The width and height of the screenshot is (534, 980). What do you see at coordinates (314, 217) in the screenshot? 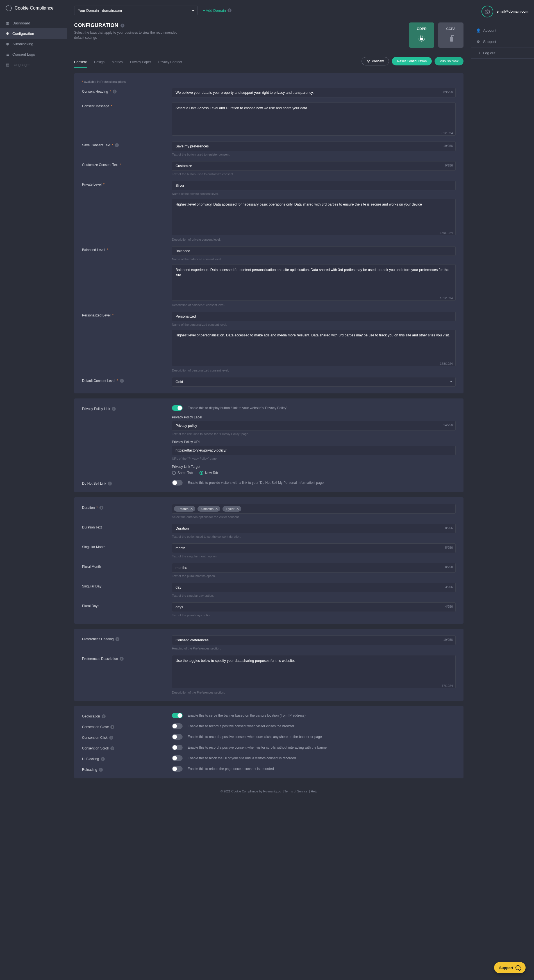
I see `private-desc-input: Highest level of privacy. Data accessed …` at bounding box center [314, 217].